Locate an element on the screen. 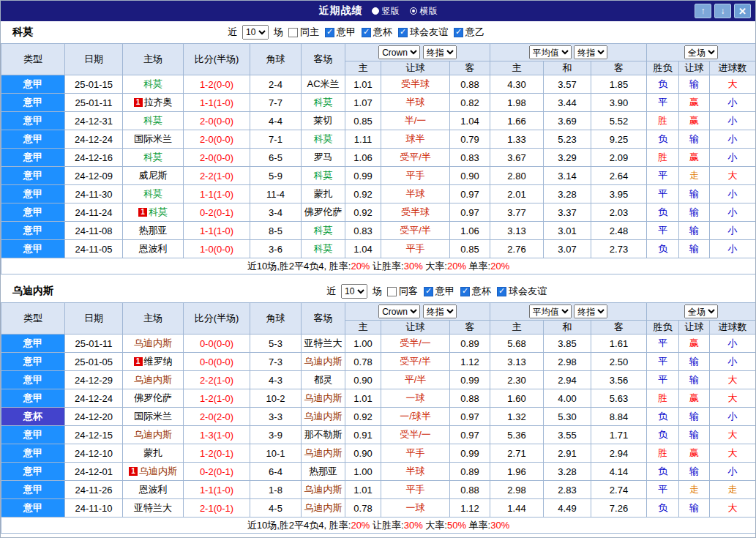 Image resolution: width=756 pixels, height=538 pixels. summary-value: 20% is located at coordinates (360, 266).